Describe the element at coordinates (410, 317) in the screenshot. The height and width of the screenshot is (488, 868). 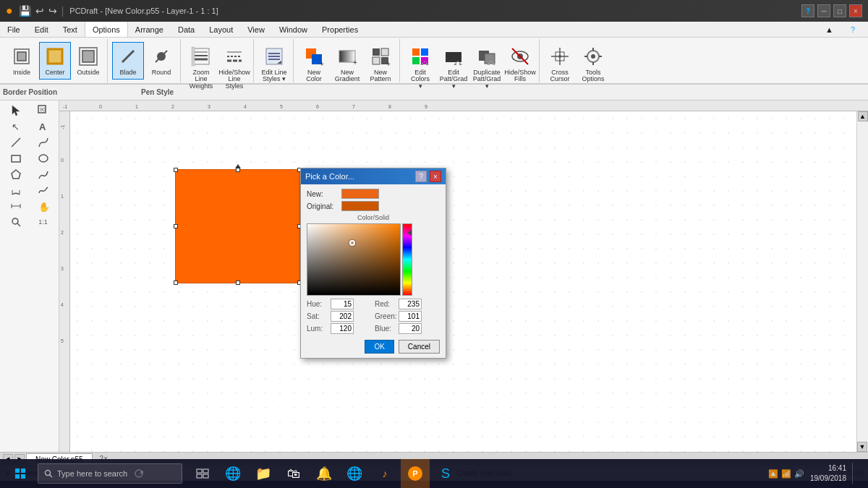
I see `green-input` at that location.